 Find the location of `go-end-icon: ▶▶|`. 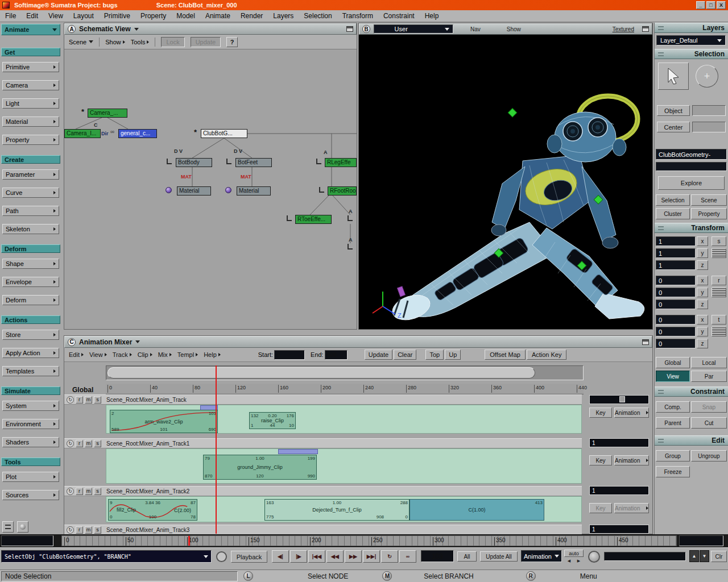

go-end-icon: ▶▶| is located at coordinates (371, 556).